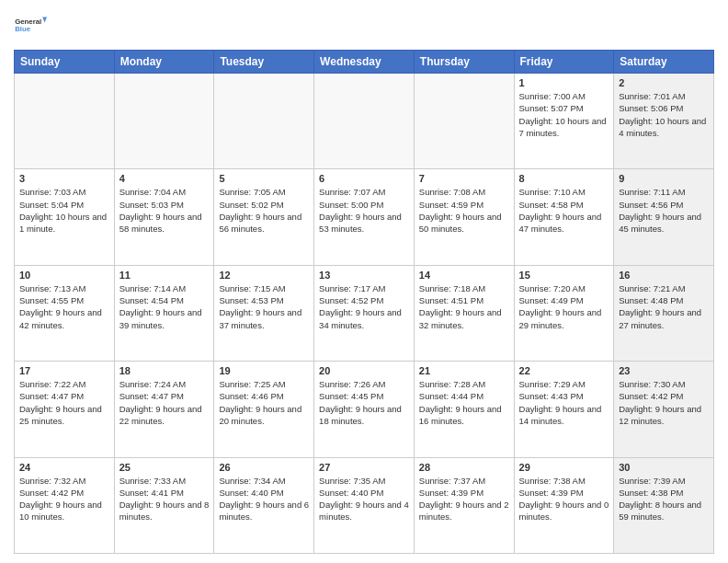  Describe the element at coordinates (564, 313) in the screenshot. I see `calendar-cell: 15Sunrise: 7:20 AM Sunset: 4:49 PM Dayli…` at that location.